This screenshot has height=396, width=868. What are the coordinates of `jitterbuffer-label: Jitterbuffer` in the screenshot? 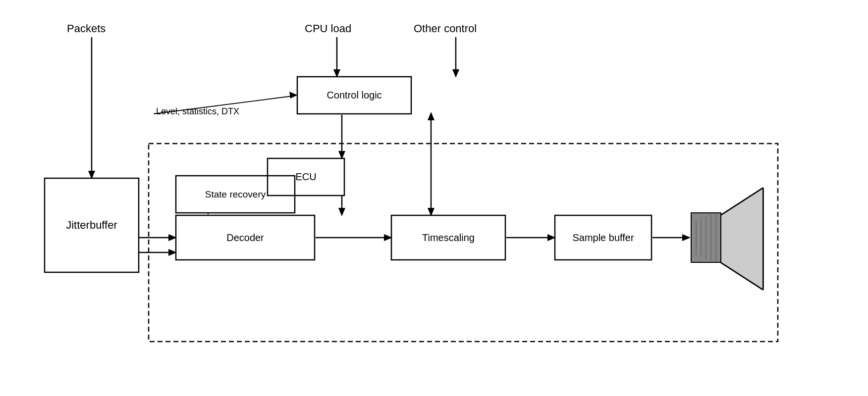 It's located at (92, 225).